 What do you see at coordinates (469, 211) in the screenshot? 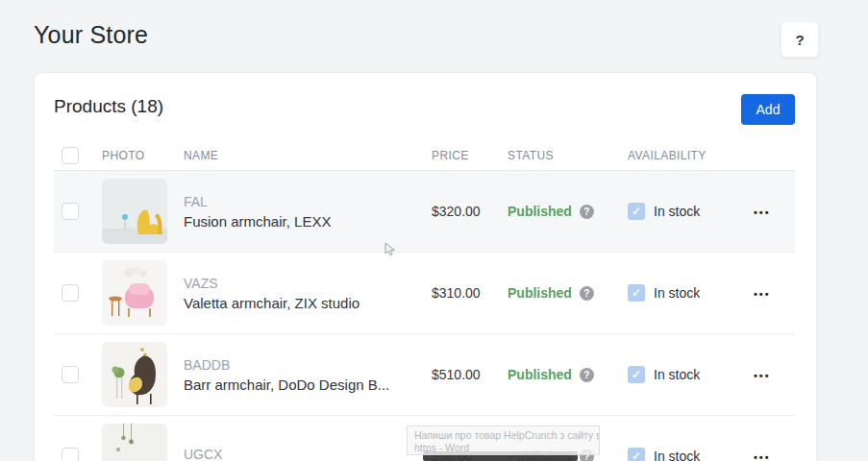
I see `product-price: $320.00` at bounding box center [469, 211].